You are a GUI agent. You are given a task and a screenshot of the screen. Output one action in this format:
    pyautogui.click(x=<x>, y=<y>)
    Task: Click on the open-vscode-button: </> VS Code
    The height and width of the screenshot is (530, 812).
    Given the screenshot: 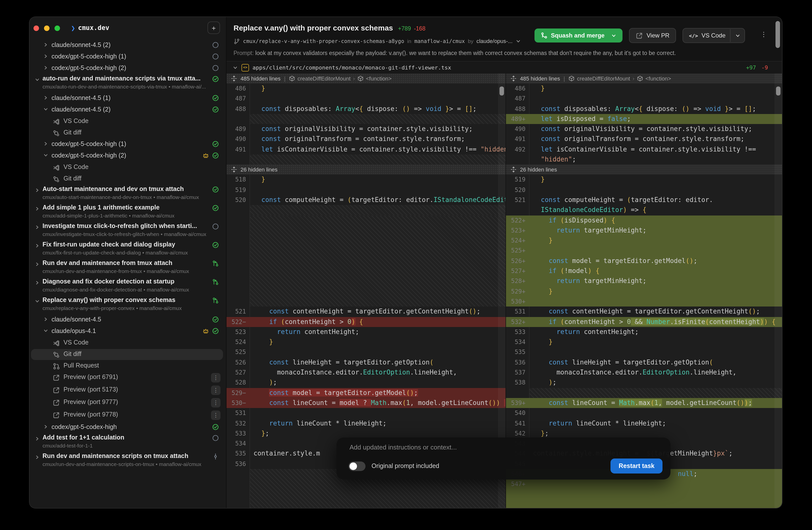 What is the action you would take?
    pyautogui.click(x=714, y=35)
    